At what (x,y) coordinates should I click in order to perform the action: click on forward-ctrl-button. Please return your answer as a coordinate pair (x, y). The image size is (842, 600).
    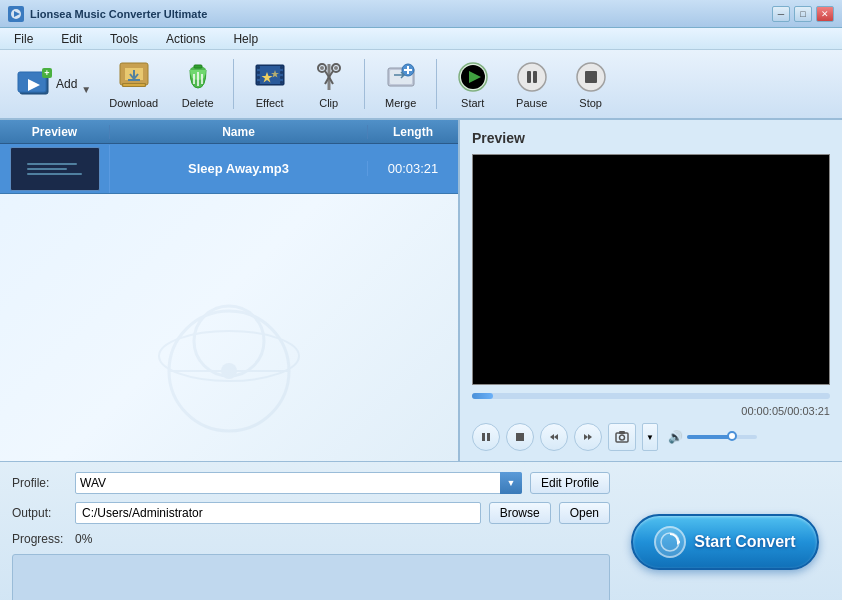
    Looking at the image, I should click on (588, 437).